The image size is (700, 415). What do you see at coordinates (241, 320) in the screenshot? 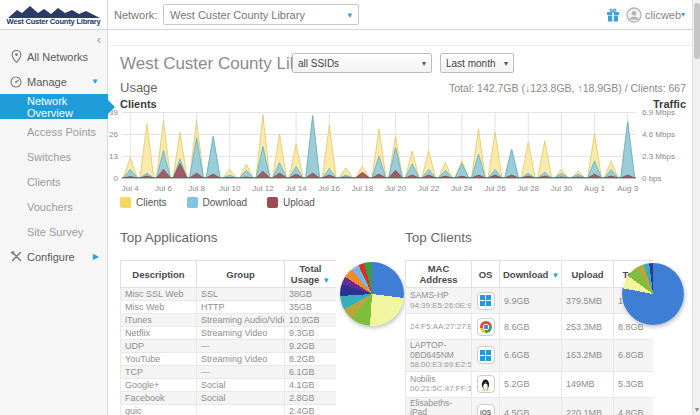
I see `app-group: Streaming Audio/Video` at bounding box center [241, 320].